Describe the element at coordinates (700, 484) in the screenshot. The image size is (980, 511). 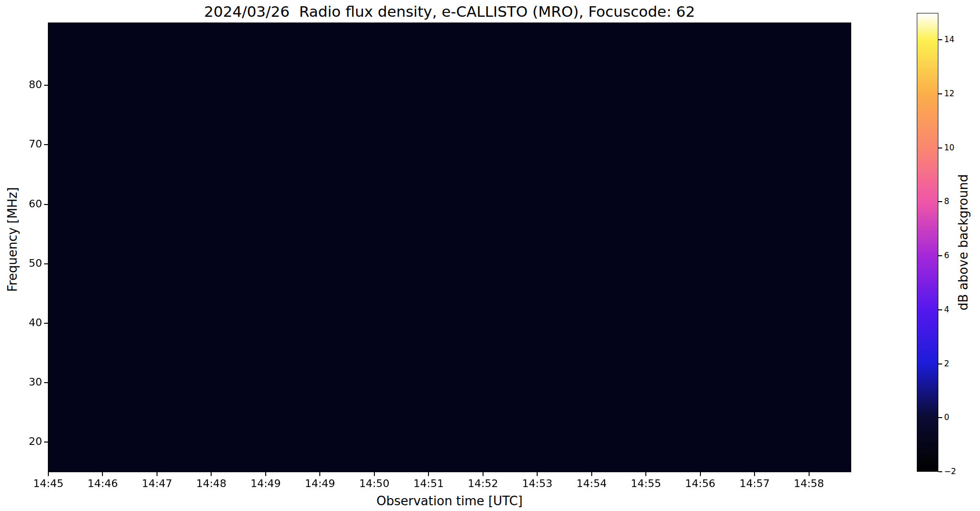
I see `x-tick-label: 14:56` at that location.